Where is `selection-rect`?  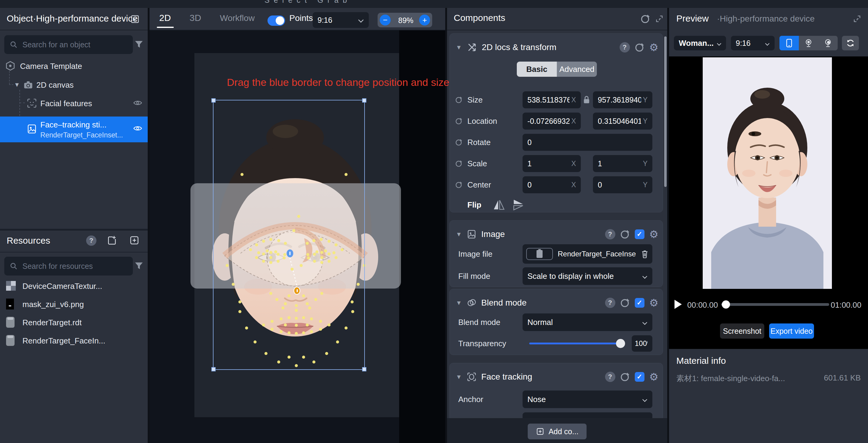
selection-rect is located at coordinates (289, 235).